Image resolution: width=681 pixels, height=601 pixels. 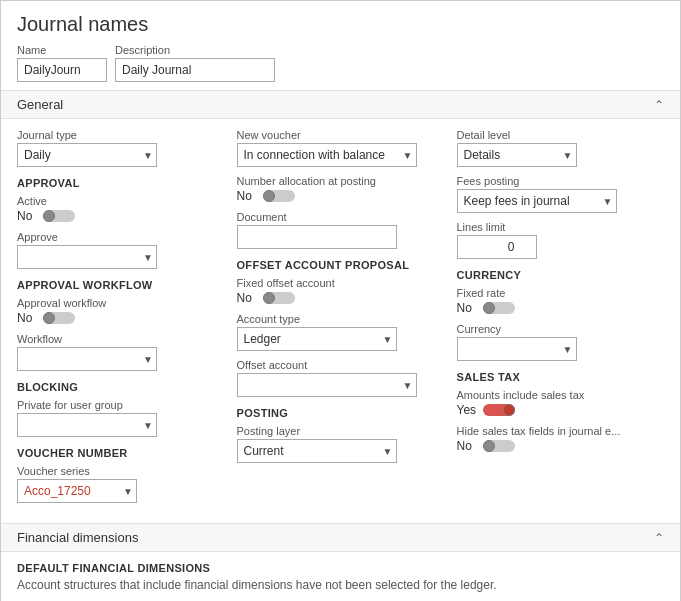 What do you see at coordinates (561, 181) in the screenshot?
I see `fees-posting-label: Fees posting` at bounding box center [561, 181].